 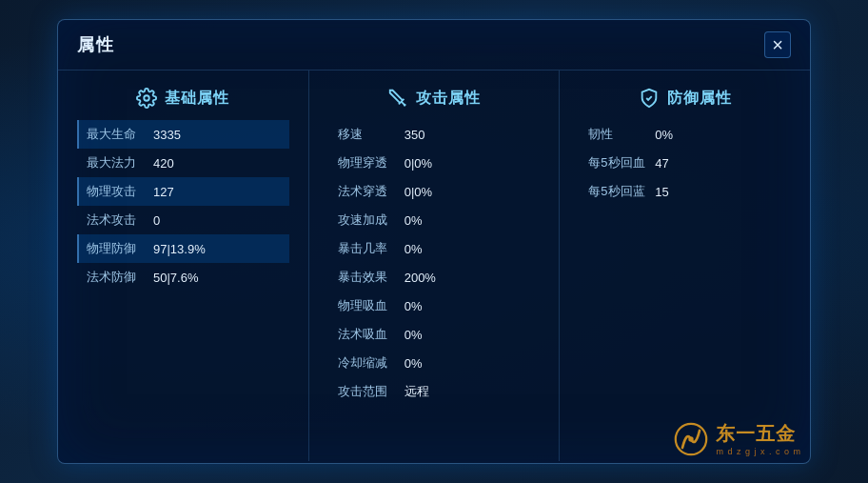 What do you see at coordinates (183, 134) in the screenshot?
I see `stat-row: 最大生命 3335` at bounding box center [183, 134].